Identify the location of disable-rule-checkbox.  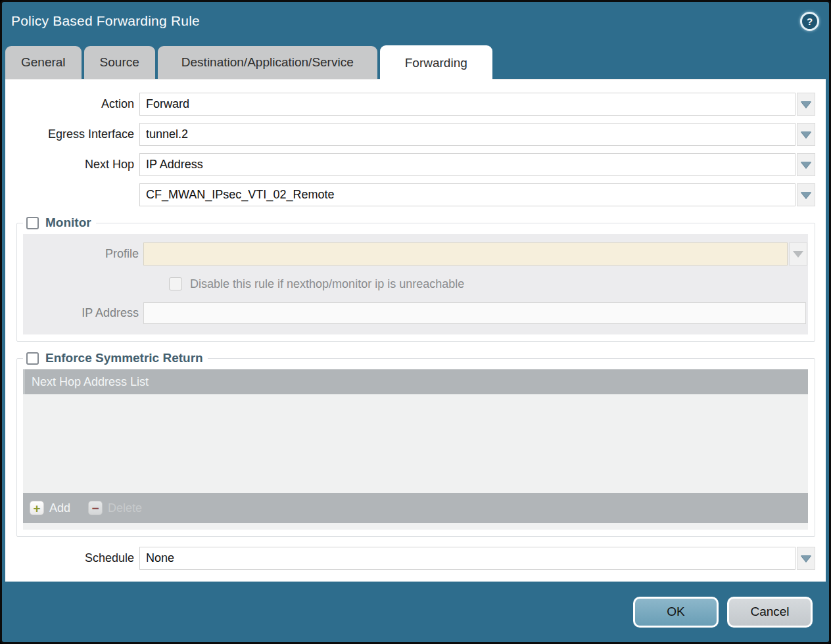
(176, 284).